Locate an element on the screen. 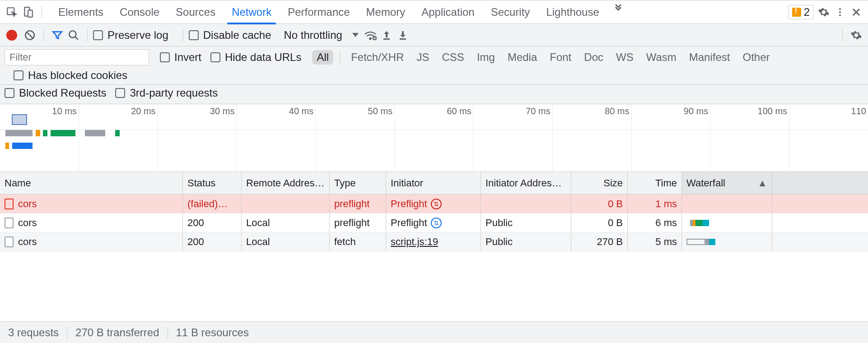 The image size is (868, 343). type-filter-font: Font is located at coordinates (560, 57).